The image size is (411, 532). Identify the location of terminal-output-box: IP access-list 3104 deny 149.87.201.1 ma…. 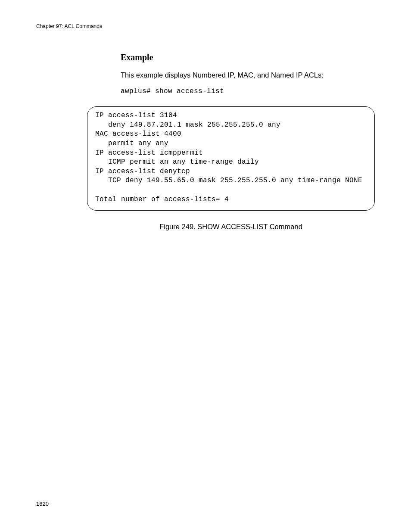
(231, 159).